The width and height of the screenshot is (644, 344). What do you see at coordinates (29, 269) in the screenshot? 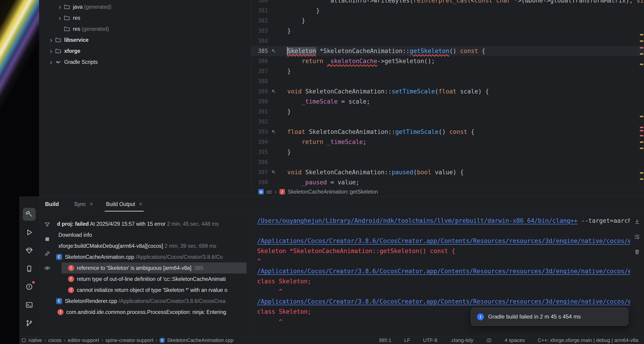
I see `device-manager-button` at bounding box center [29, 269].